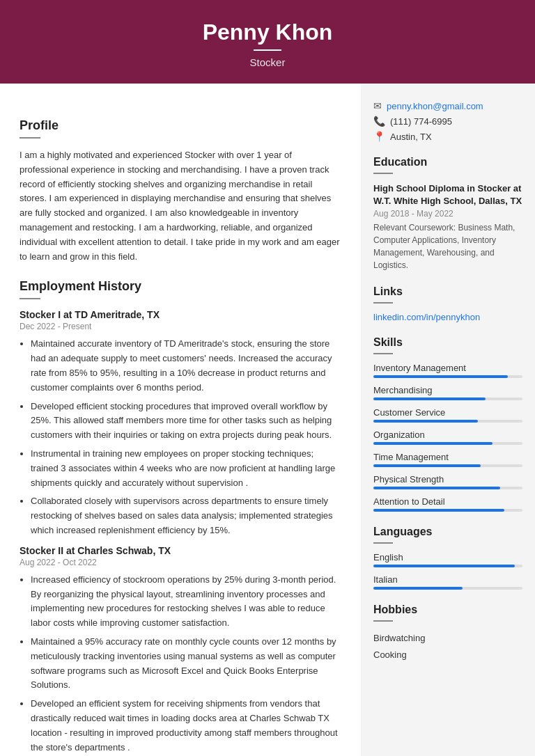  What do you see at coordinates (448, 437) in the screenshot?
I see `skills-list: Inventory Management Merchandising Custo…` at bounding box center [448, 437].